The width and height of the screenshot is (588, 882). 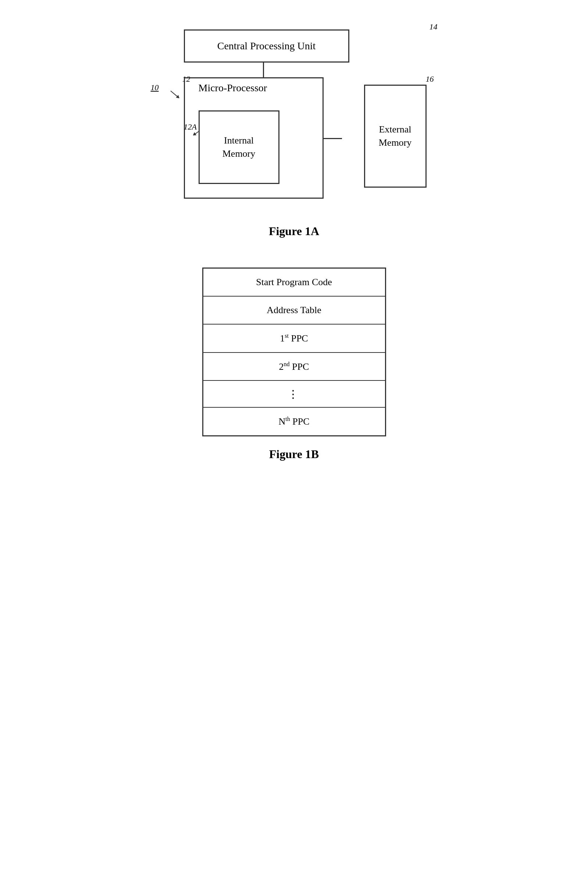 What do you see at coordinates (267, 46) in the screenshot?
I see `cpu-box: Central Processing Unit` at bounding box center [267, 46].